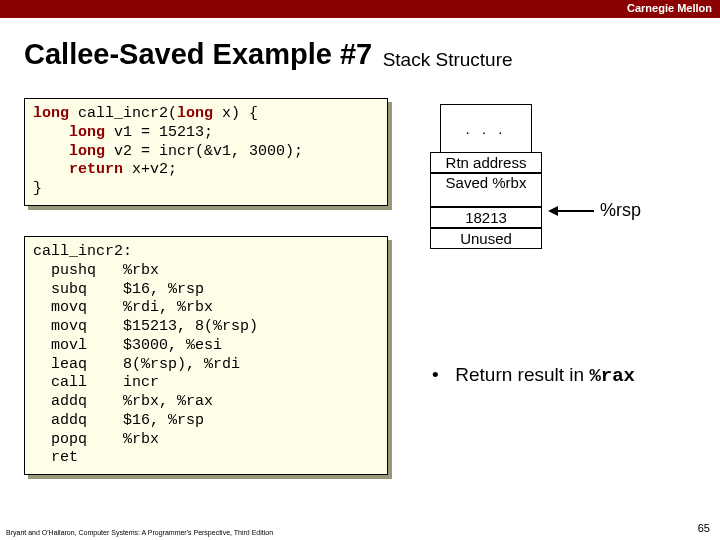 This screenshot has height=540, width=720. Describe the element at coordinates (575, 211) in the screenshot. I see `arrow-line-icon` at that location.